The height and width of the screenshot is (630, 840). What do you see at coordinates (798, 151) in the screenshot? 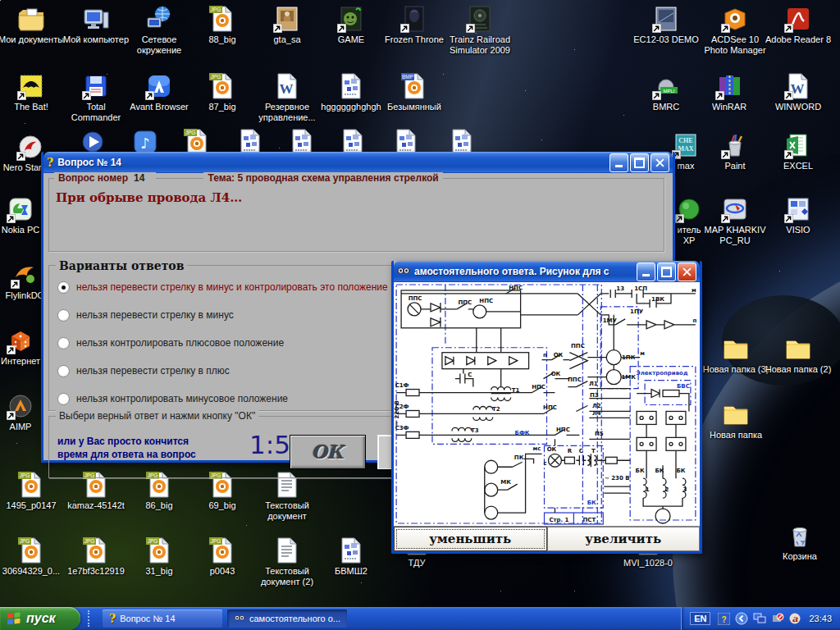
I see `desktop-icon-excel: EXCEL` at bounding box center [798, 151].